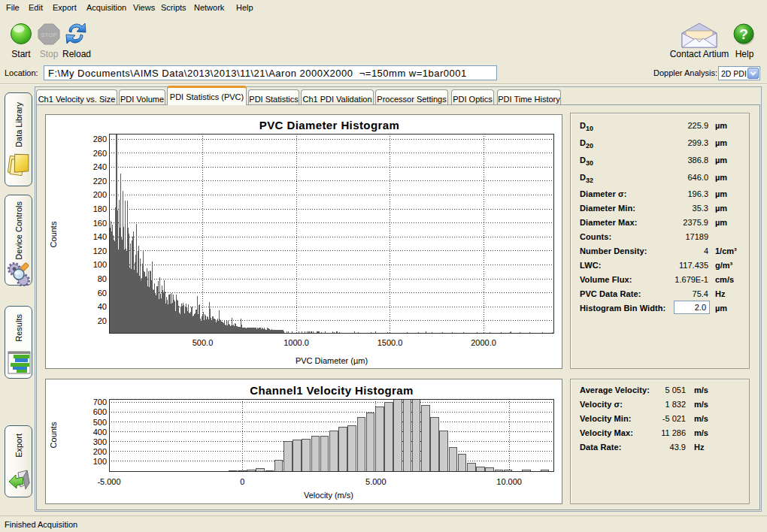 This screenshot has height=532, width=767. I want to click on svg-text: 20, so click(102, 321).